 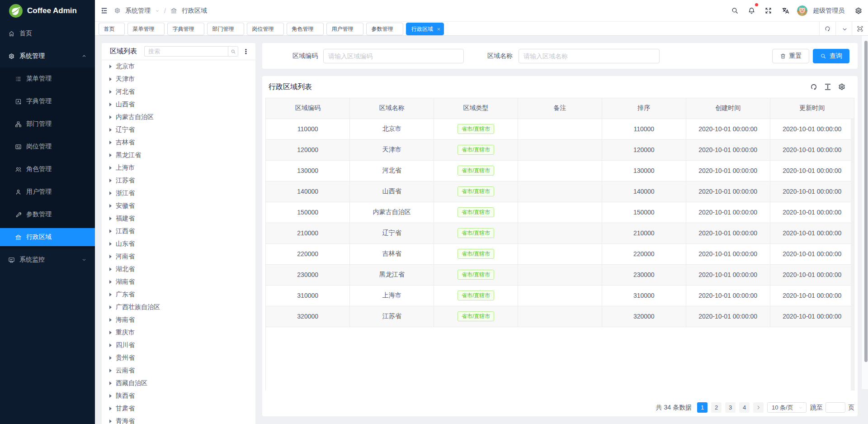 What do you see at coordinates (703, 407) in the screenshot?
I see `page-button-1: 1` at bounding box center [703, 407].